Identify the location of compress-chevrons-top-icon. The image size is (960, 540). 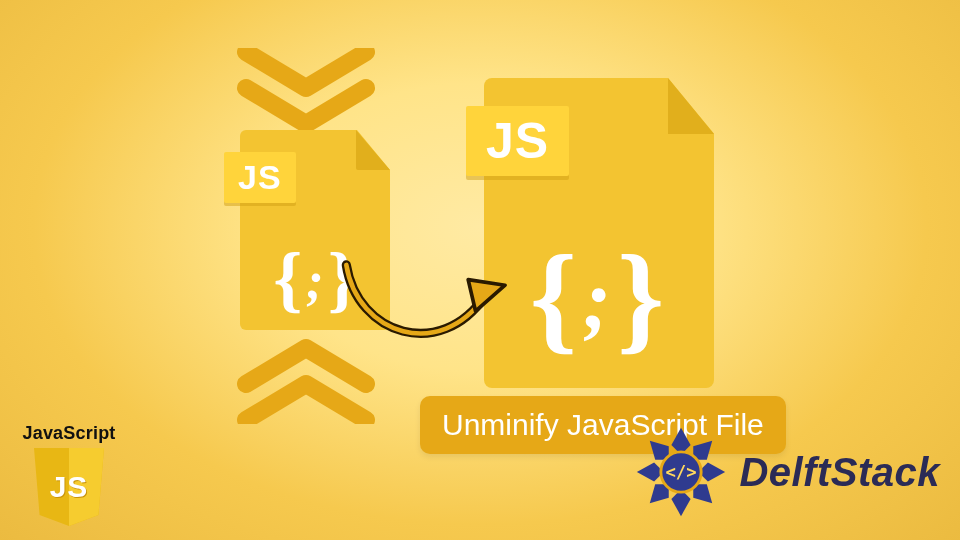
(306, 91).